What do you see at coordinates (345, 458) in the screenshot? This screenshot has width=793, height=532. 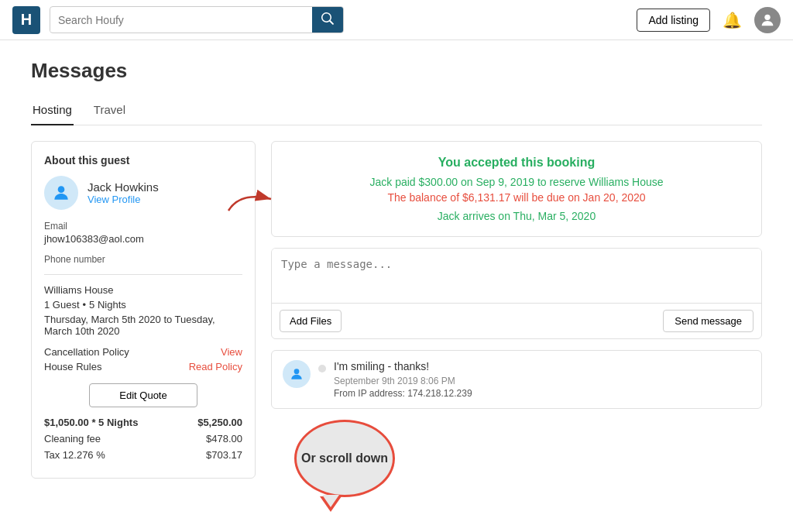 I see `scroll-down-text: Or scroll down` at bounding box center [345, 458].